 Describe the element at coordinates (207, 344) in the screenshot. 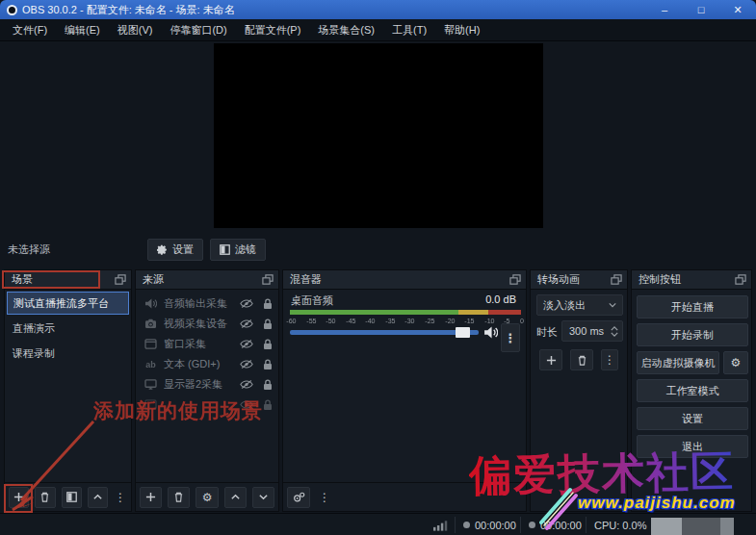

I see `source-row: 窗口采集` at that location.